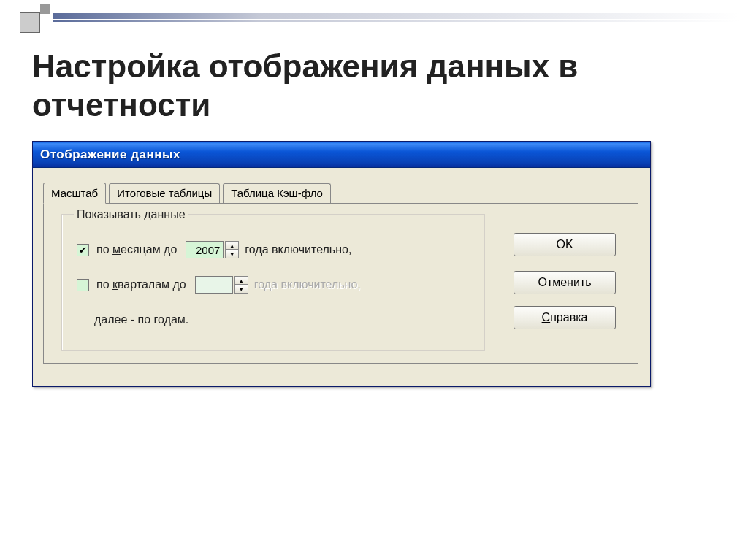 The width and height of the screenshot is (748, 560). What do you see at coordinates (142, 320) in the screenshot?
I see `label-then-years: далее - по годам.` at bounding box center [142, 320].